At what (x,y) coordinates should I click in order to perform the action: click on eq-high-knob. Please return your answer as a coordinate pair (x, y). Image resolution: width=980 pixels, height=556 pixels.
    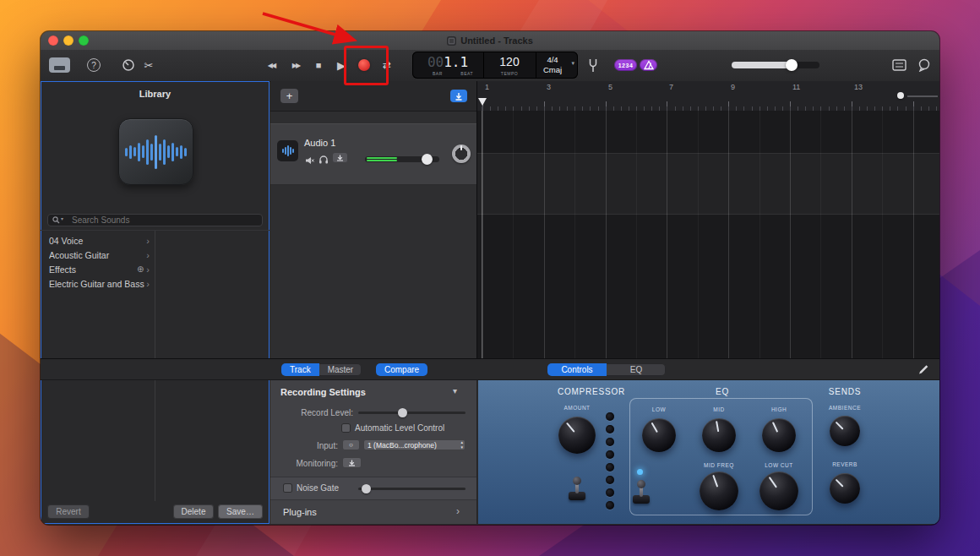
    Looking at the image, I should click on (779, 435).